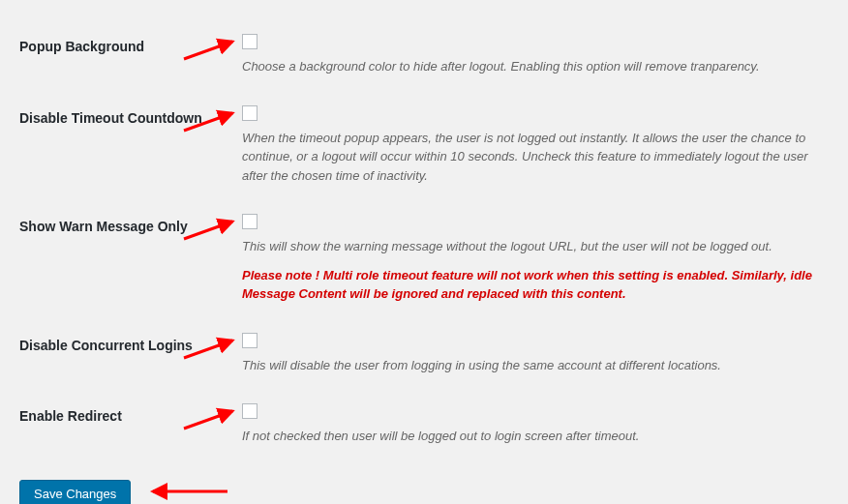 This screenshot has height=504, width=848. Describe the element at coordinates (250, 222) in the screenshot. I see `checkbox-show-warn` at that location.